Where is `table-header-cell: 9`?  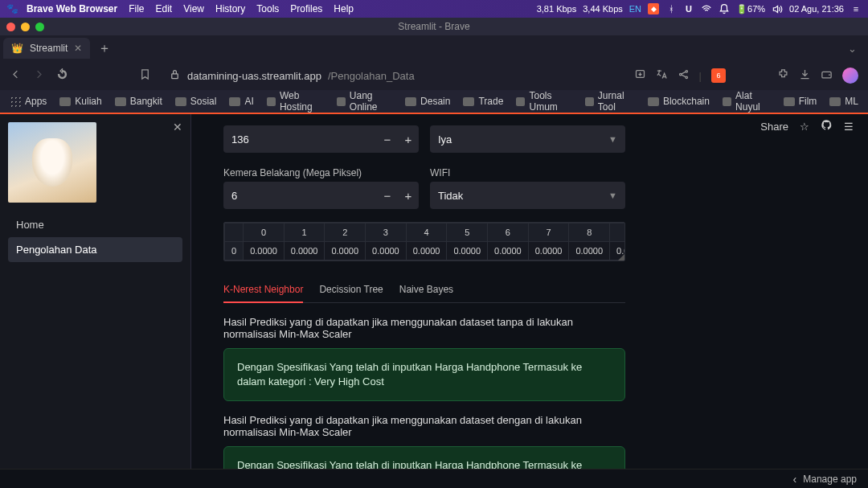 table-header-cell: 9 is located at coordinates (617, 233).